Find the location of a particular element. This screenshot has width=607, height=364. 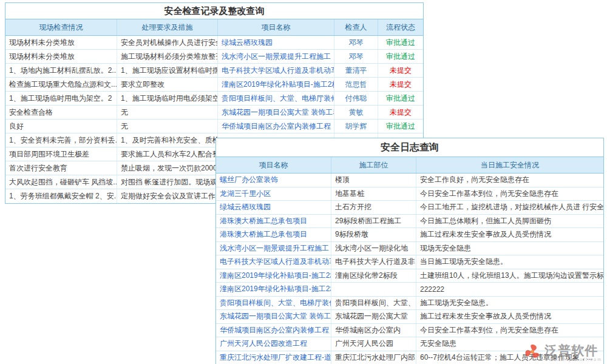

daily-safety-cell: 今日安全工作基本到位，尚无安全隐患存在 is located at coordinates (510, 194).